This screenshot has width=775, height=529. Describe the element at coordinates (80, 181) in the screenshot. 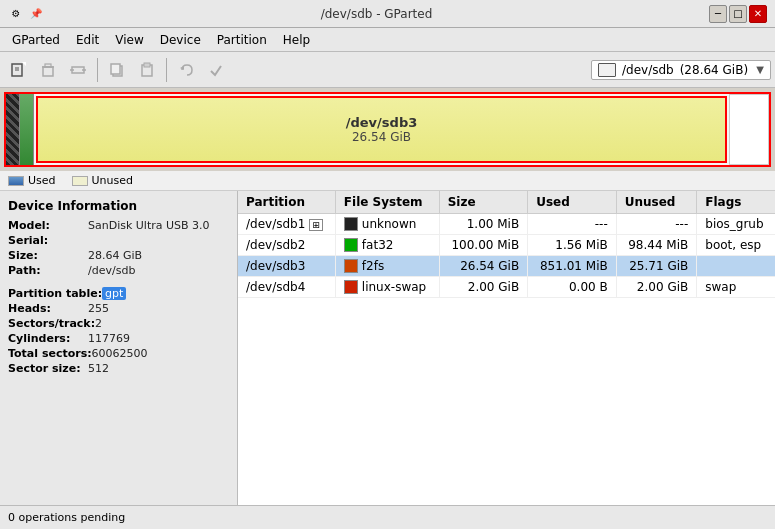

I see `unused-color-box` at that location.